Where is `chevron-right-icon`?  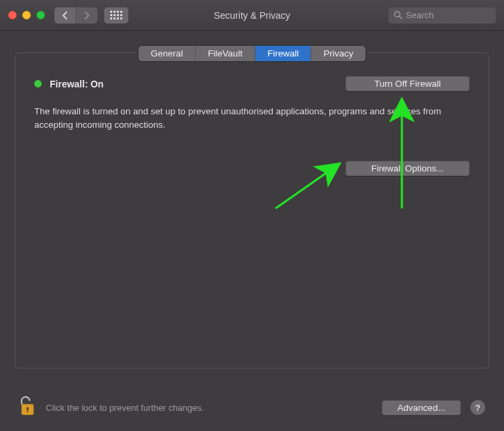
chevron-right-icon is located at coordinates (87, 15).